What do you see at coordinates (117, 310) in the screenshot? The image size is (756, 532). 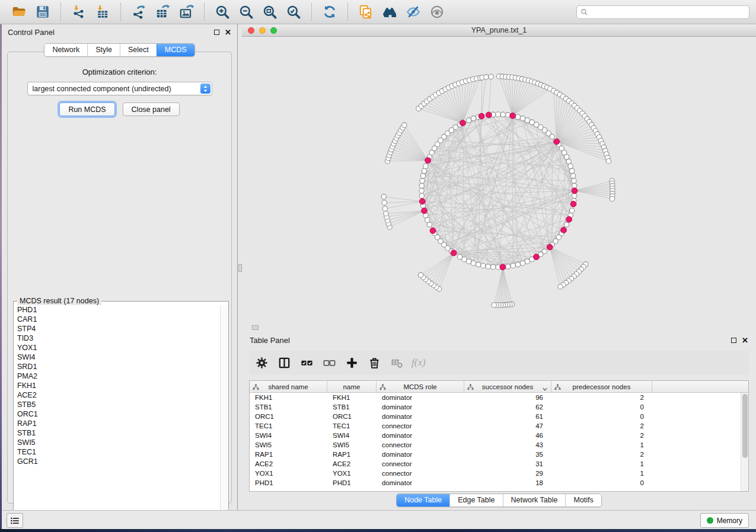 I see `mcds-result-item: PHD1` at bounding box center [117, 310].